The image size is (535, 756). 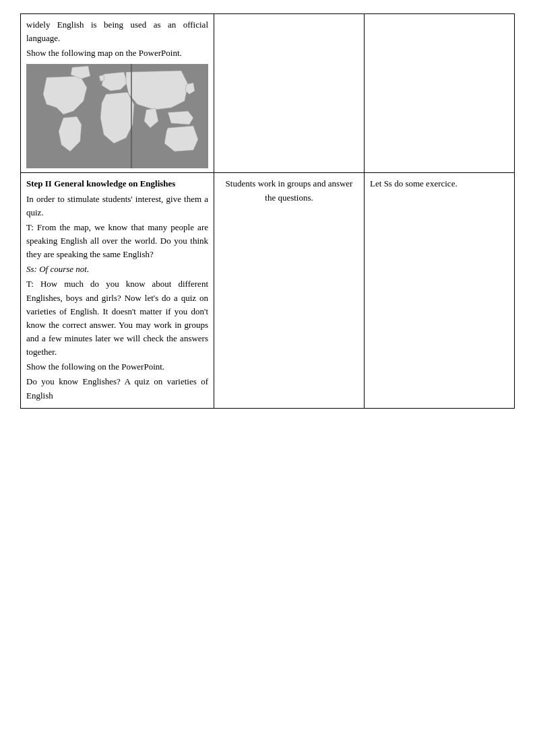 I want to click on para-do-you-know: Do you know Englishes? A quiz on varieti…, so click(x=117, y=388).